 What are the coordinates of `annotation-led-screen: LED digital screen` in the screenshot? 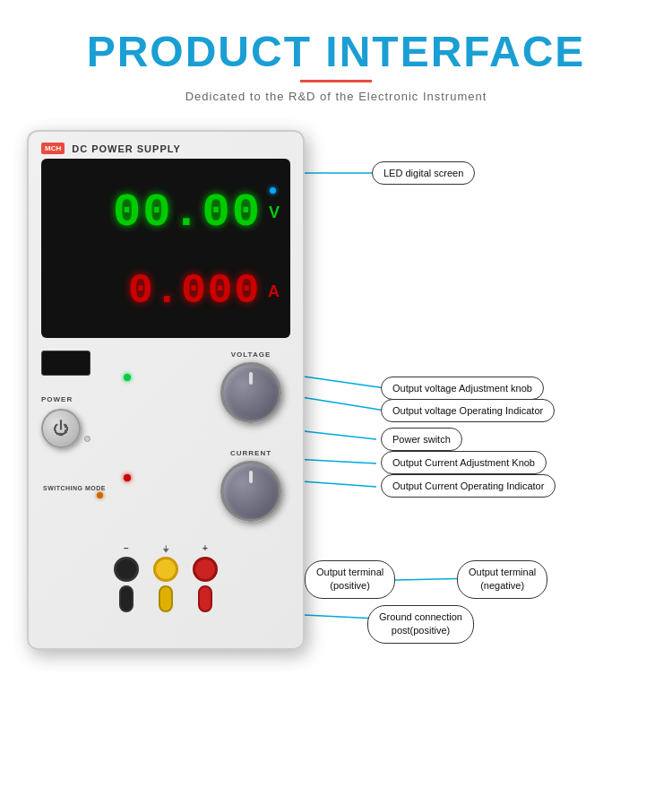 It's located at (423, 173).